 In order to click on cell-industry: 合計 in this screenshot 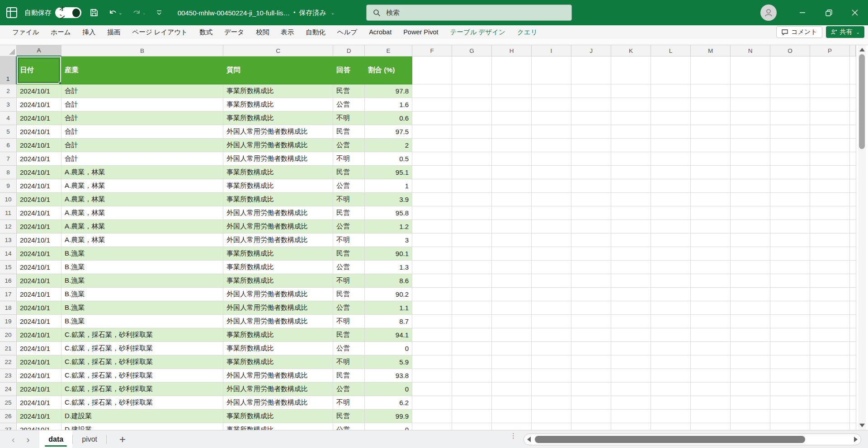, I will do `click(142, 145)`.